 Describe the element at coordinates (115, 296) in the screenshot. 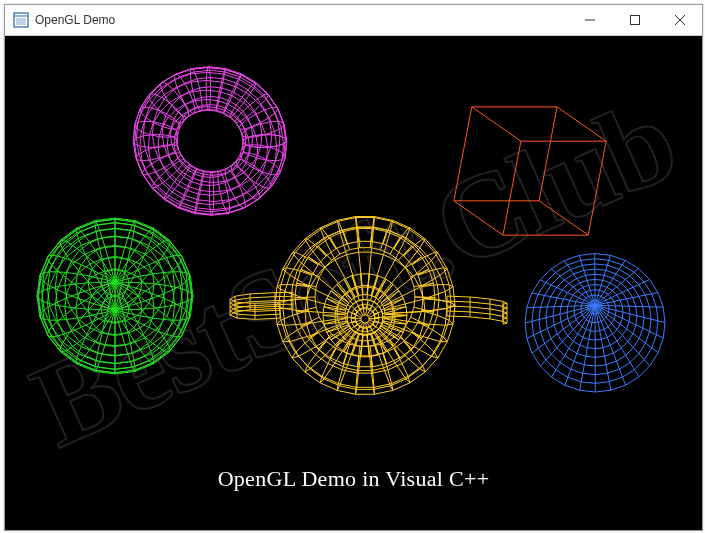

I see `wire-sphere` at that location.